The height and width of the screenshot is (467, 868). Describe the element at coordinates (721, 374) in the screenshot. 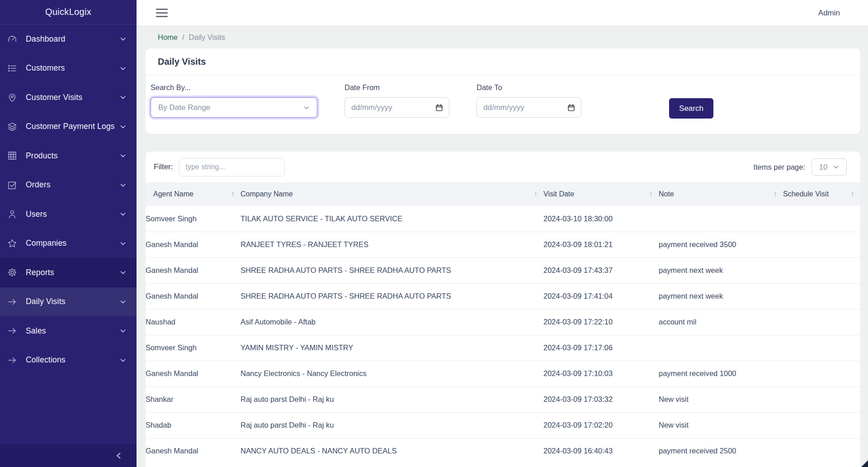

I see `cell-note: payment received 1000` at that location.